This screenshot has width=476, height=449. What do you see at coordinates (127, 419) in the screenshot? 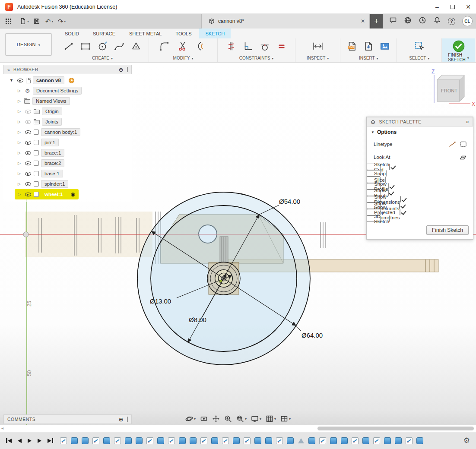
I see `comments-grip` at bounding box center [127, 419].